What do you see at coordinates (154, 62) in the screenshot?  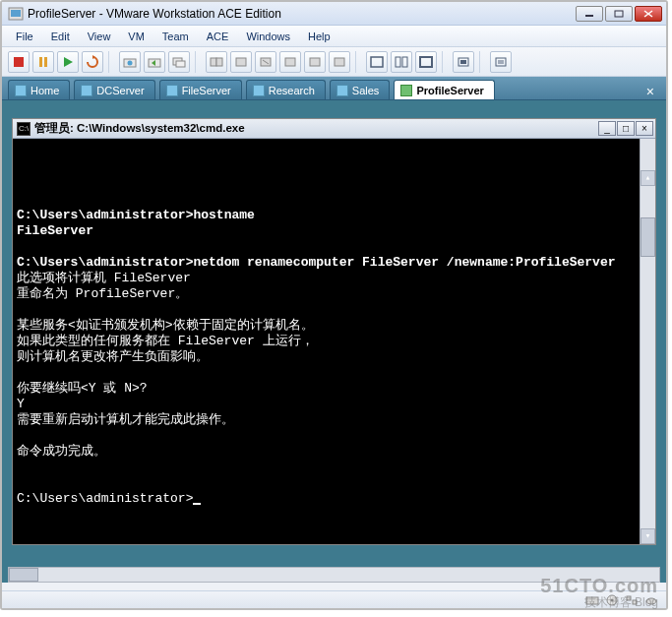 I see `revert-button` at bounding box center [154, 62].